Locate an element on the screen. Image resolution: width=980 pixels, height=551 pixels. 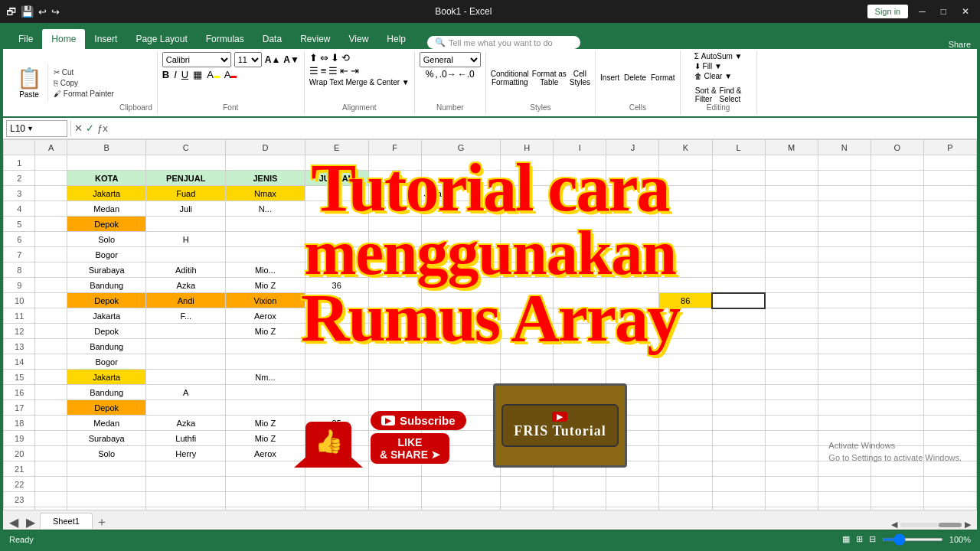
tab-data: Data is located at coordinates (273, 39).